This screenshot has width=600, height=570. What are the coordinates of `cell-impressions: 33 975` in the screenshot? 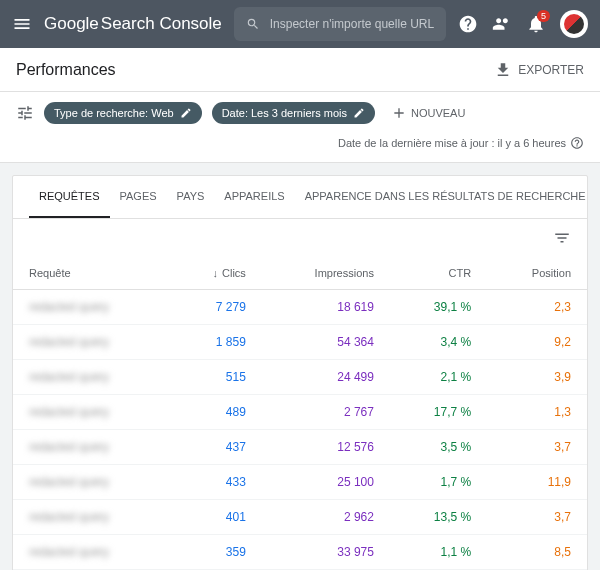 It's located at (326, 552).